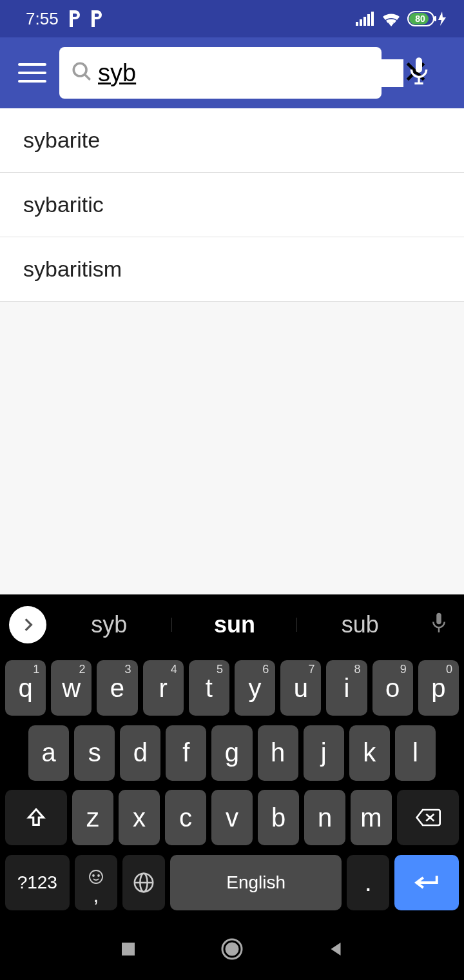  I want to click on back-button, so click(336, 950).